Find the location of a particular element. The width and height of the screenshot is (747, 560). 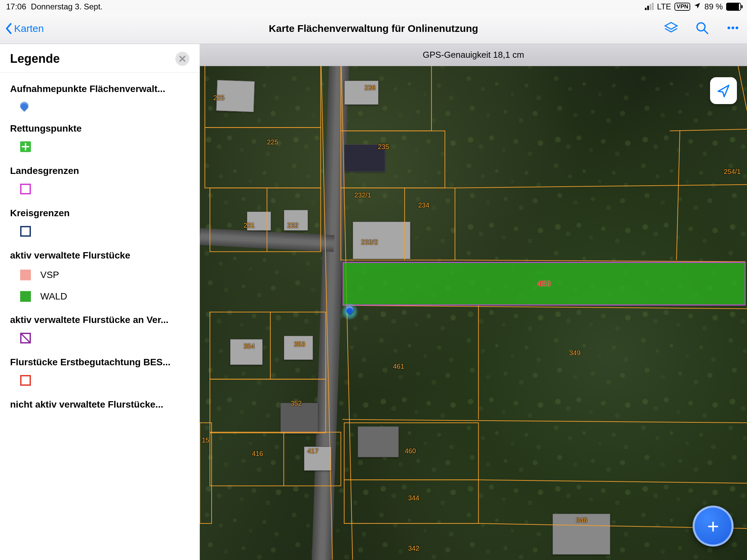

nav-bar: Karten Karte Flächenverwaltung für Onlin… is located at coordinates (374, 29).